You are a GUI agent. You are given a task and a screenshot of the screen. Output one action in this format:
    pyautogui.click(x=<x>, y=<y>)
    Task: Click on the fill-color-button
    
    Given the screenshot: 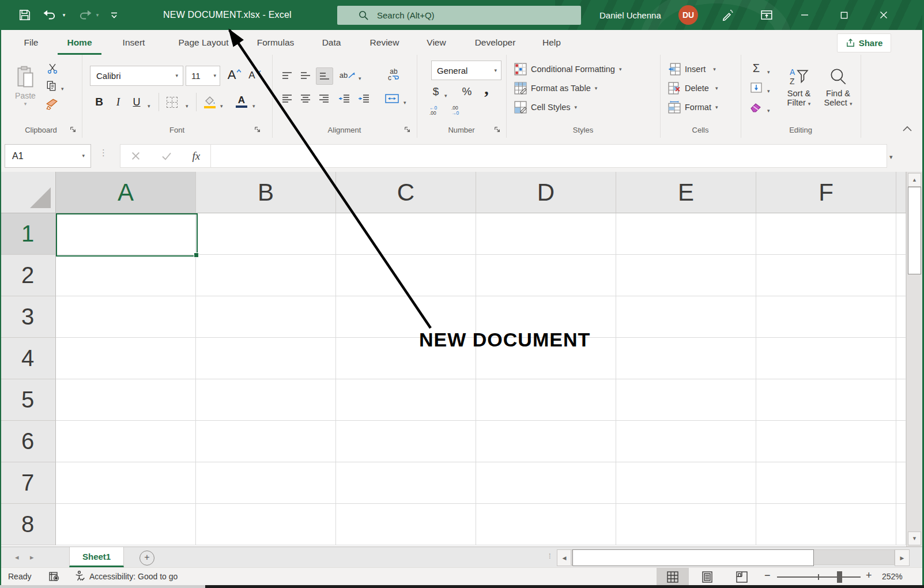 What is the action you would take?
    pyautogui.click(x=210, y=101)
    